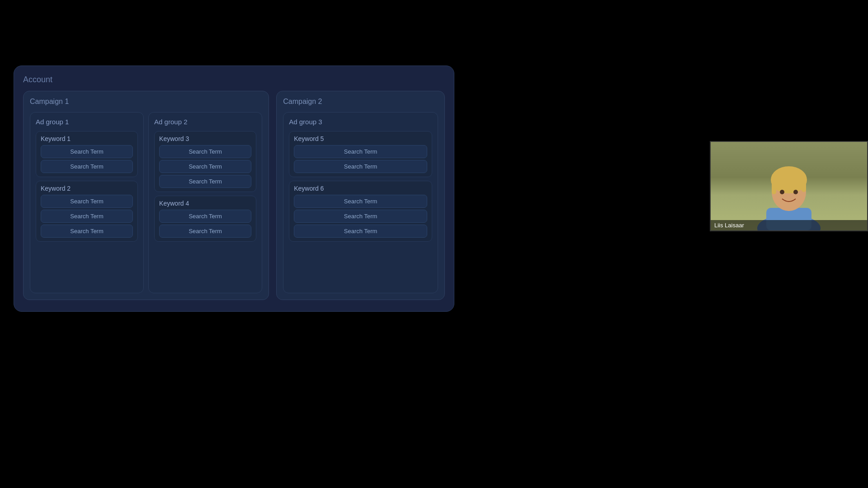  Describe the element at coordinates (87, 202) in the screenshot. I see `ad-group-1-box: Ad group 1 Keyword 1 Search Term Search …` at that location.